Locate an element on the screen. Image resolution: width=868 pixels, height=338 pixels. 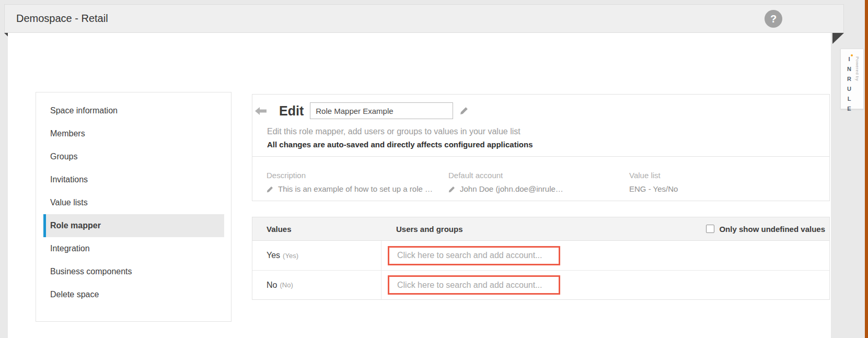
sidebar-item-groups: Groups is located at coordinates (134, 157).